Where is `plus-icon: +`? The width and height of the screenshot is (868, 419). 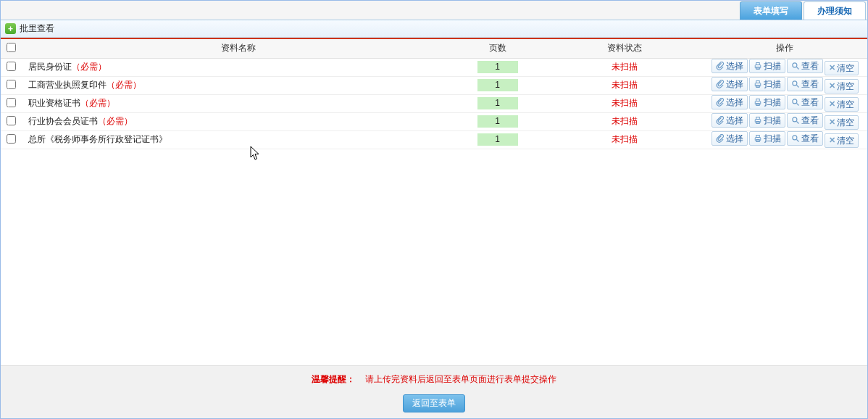
plus-icon: + is located at coordinates (10, 29).